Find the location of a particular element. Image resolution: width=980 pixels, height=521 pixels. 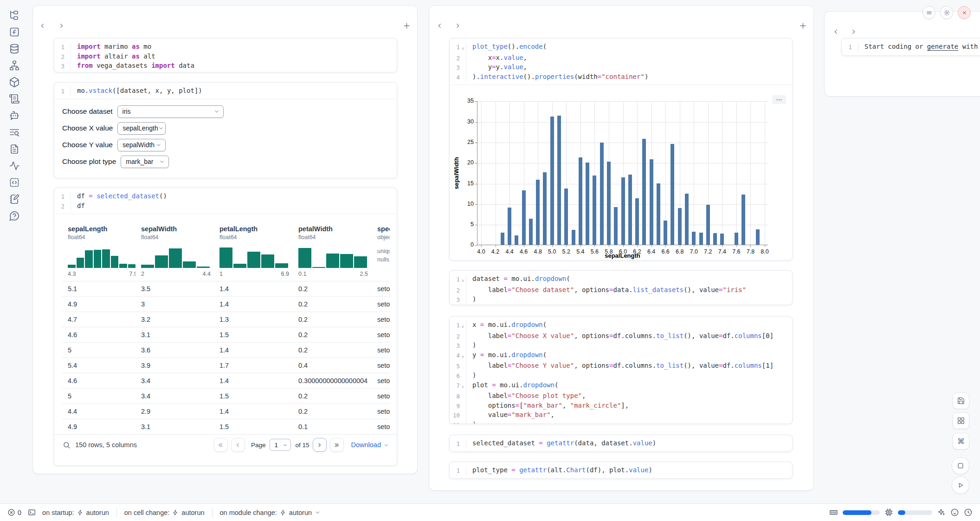

column-2-move-right-button is located at coordinates (458, 26).